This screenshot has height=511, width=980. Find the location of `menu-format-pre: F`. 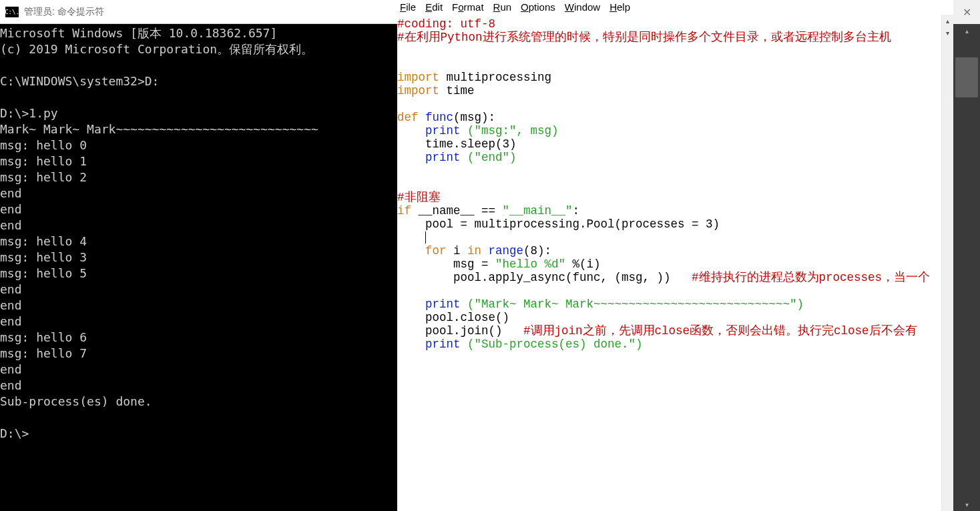

menu-format-pre: F is located at coordinates (455, 7).